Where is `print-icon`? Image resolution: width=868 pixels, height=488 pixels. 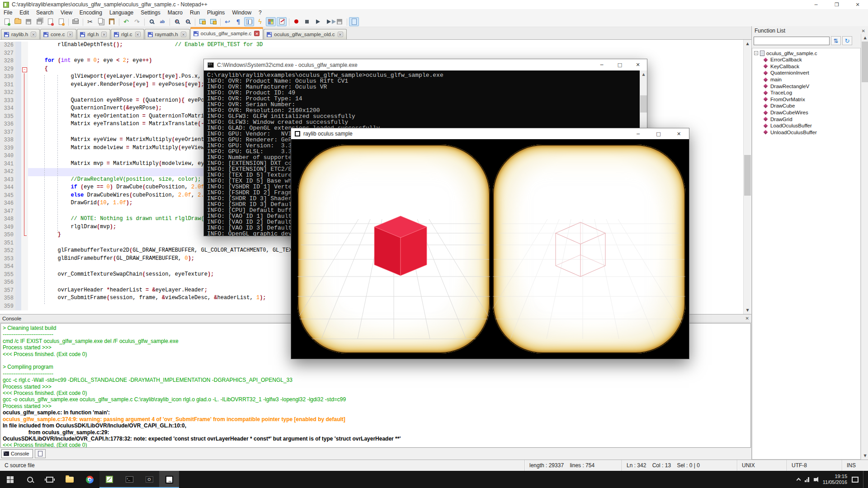 print-icon is located at coordinates (75, 22).